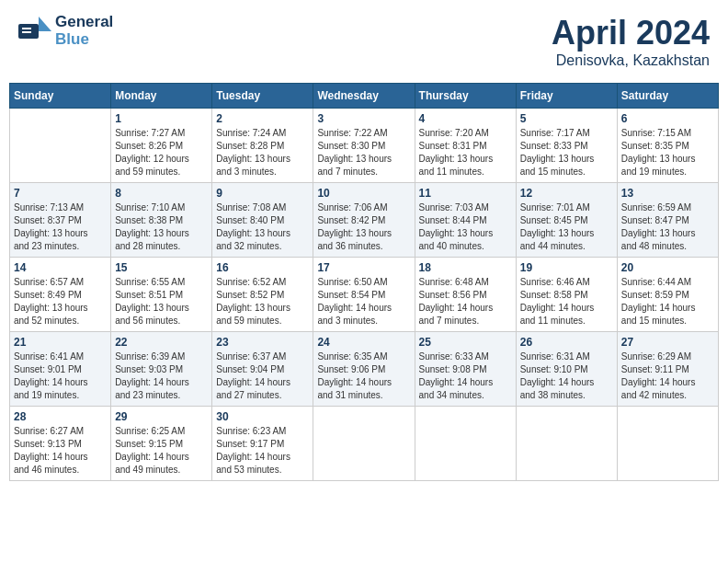  I want to click on calendar-row: 14Sunrise: 6:57 AMSunset: 8:49 PMDayligh…, so click(364, 294).